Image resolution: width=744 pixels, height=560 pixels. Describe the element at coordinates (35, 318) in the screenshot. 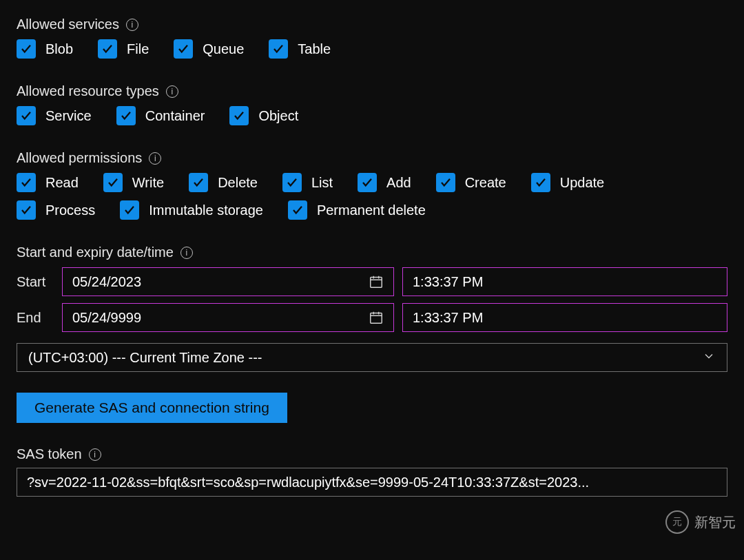

I see `end-label: End` at that location.